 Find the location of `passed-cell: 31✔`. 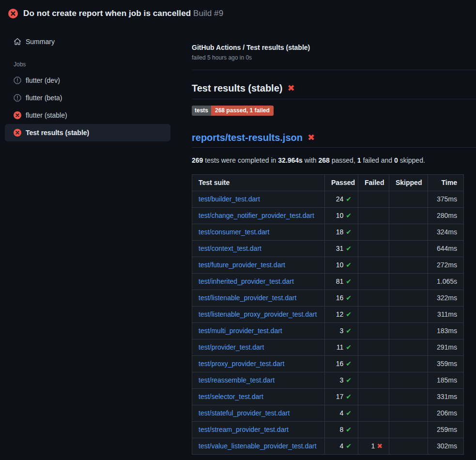

passed-cell: 31✔ is located at coordinates (342, 249).